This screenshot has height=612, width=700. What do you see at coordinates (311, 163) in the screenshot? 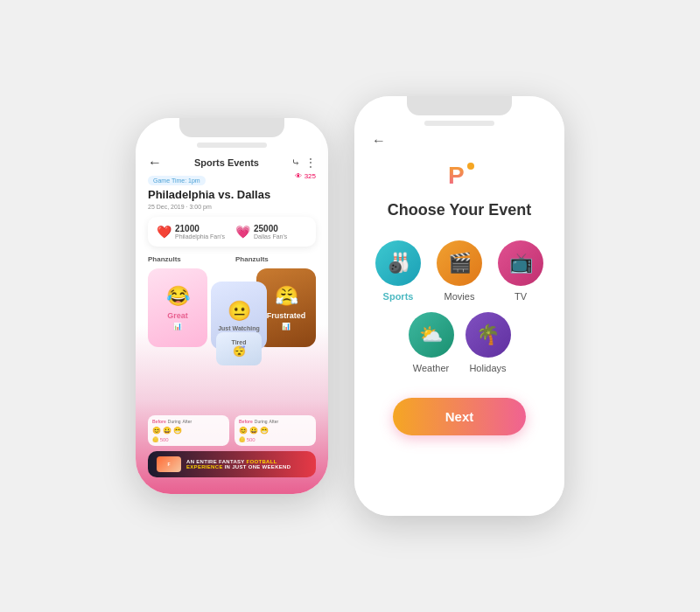
I see `more-icon: ⋮` at bounding box center [311, 163].